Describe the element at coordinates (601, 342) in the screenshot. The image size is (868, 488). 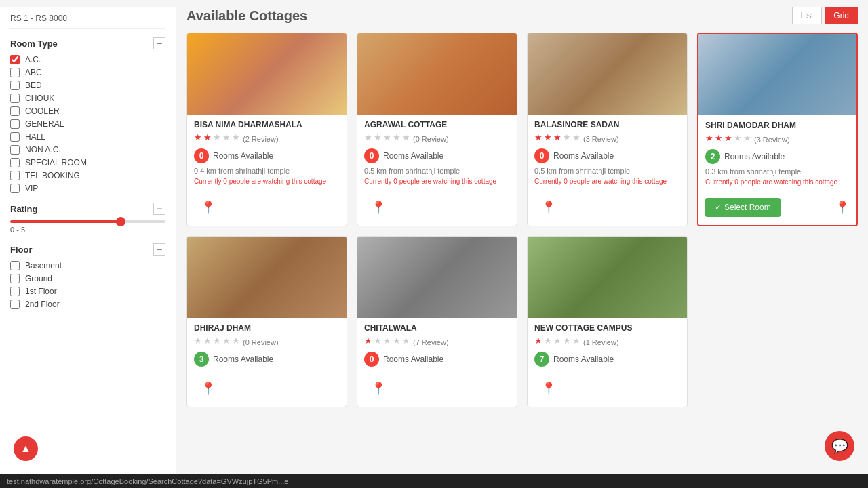
I see `review-count-new: (1 Review)` at that location.